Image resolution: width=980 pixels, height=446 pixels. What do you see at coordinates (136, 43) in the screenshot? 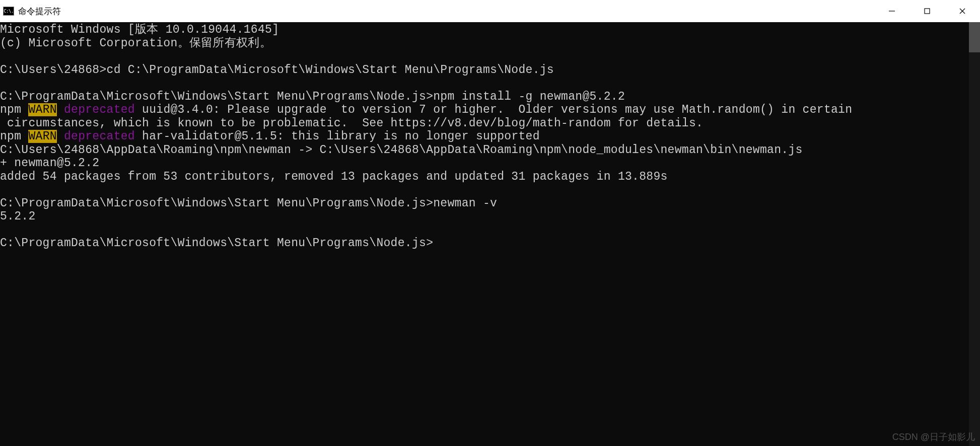
I see `terminal-text: (c) Microsoft Corporation。保留所有权利。` at bounding box center [136, 43].